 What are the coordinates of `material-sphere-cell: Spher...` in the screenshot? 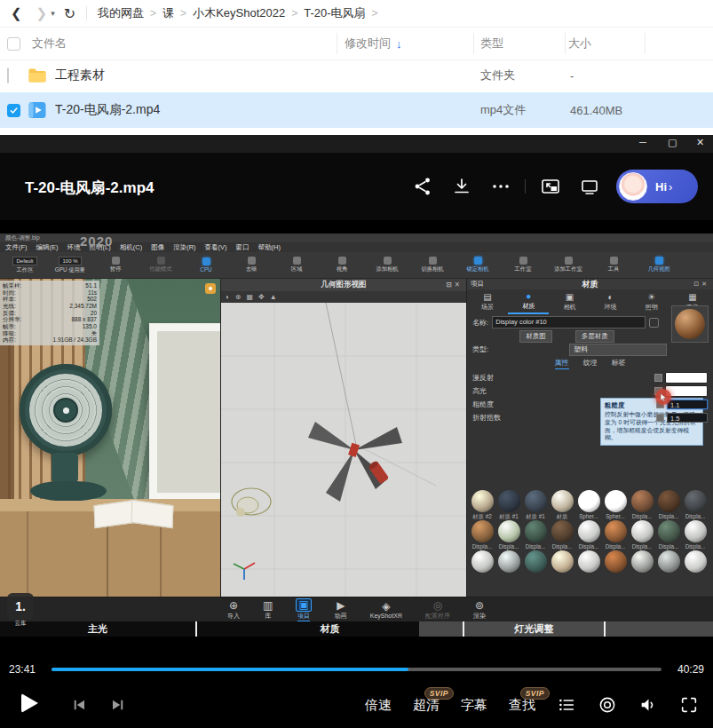 It's located at (615, 505).